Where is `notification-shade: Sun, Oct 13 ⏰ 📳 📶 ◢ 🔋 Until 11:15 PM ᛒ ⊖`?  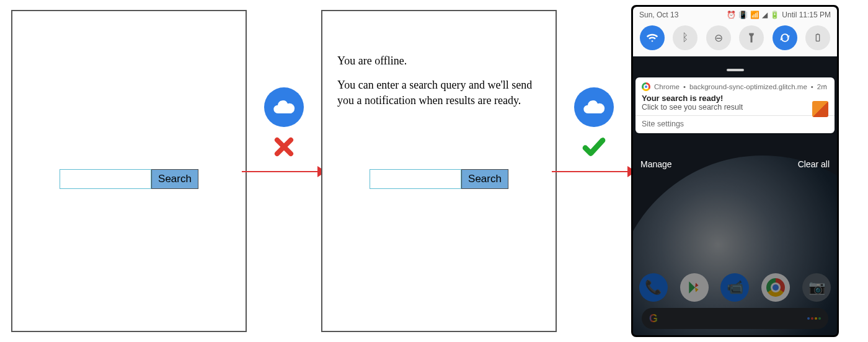 notification-shade: Sun, Oct 13 ⏰ 📳 📶 ◢ 🔋 Until 11:15 PM ᛒ ⊖ is located at coordinates (735, 32).